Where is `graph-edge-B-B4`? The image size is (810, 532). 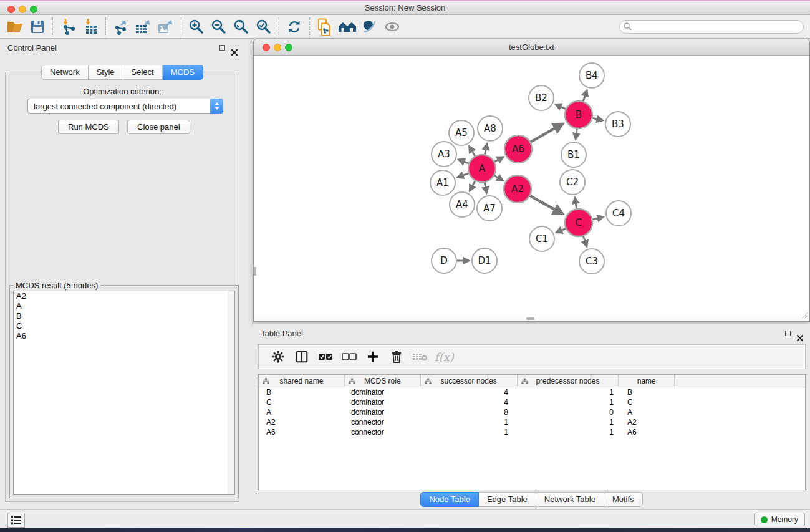 graph-edge-B-B4 is located at coordinates (585, 96).